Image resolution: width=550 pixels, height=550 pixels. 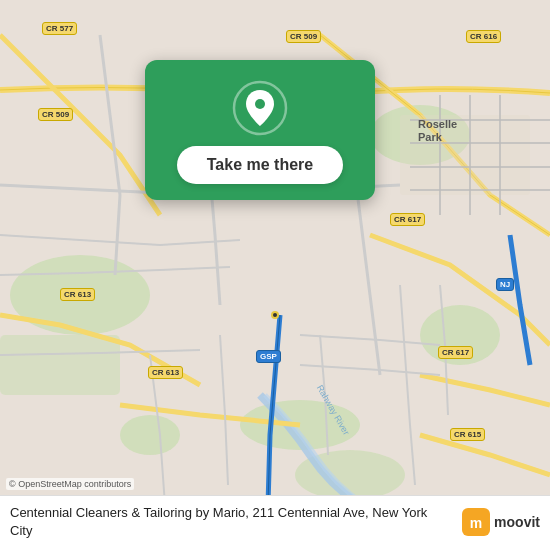 What do you see at coordinates (456, 352) in the screenshot?
I see `road-badge-cr617-bot: CR 617` at bounding box center [456, 352].